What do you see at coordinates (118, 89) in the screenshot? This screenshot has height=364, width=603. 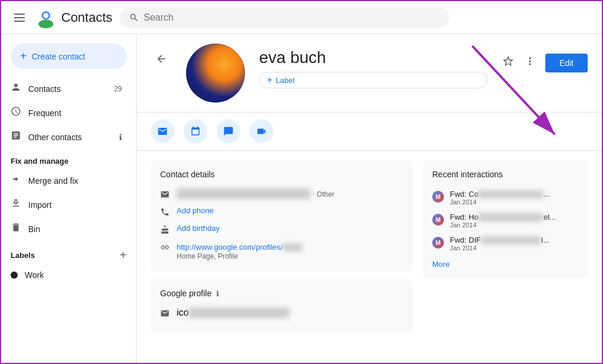 I see `contacts-count: 29` at bounding box center [118, 89].